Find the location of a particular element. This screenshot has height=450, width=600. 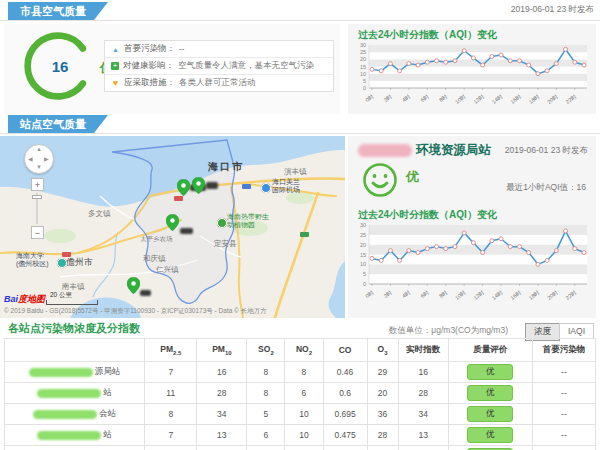

city-chart-panel: 过去24小时分指数（AQI）变化 0510152025300时2时4时6时8时1… is located at coordinates (472, 69).